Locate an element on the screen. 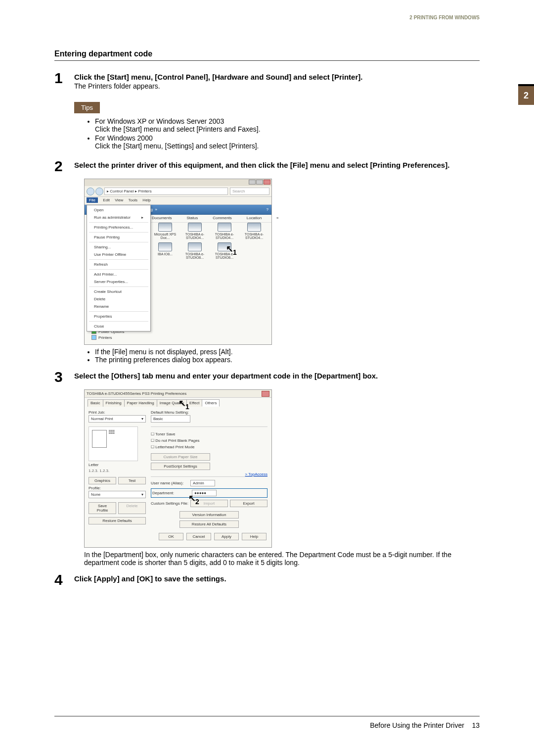 The image size is (534, 756). restore-defaults-button: Restore Defaults is located at coordinates (117, 520).